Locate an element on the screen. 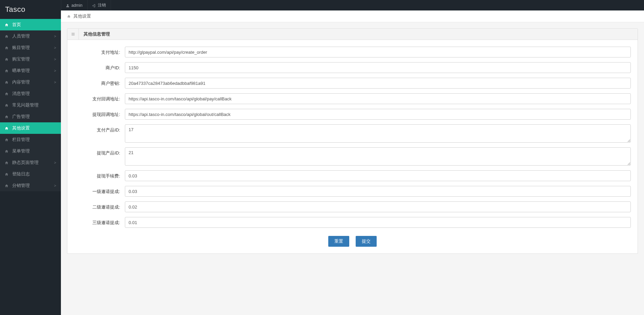 The height and width of the screenshot is (315, 644). logout-icon is located at coordinates (94, 5).